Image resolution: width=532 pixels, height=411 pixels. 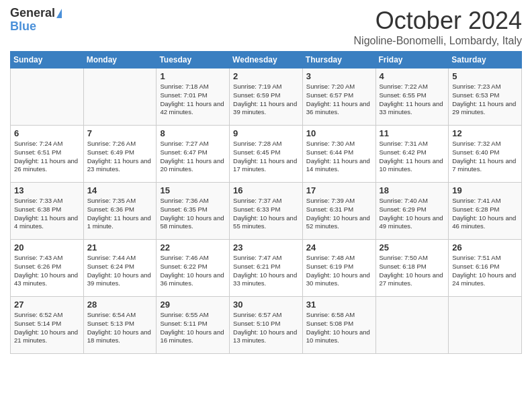 What do you see at coordinates (485, 214) in the screenshot?
I see `cell-content: Sunrise: 7:41 AM Sunset: 6:28 PM Dayligh…` at bounding box center [485, 214].